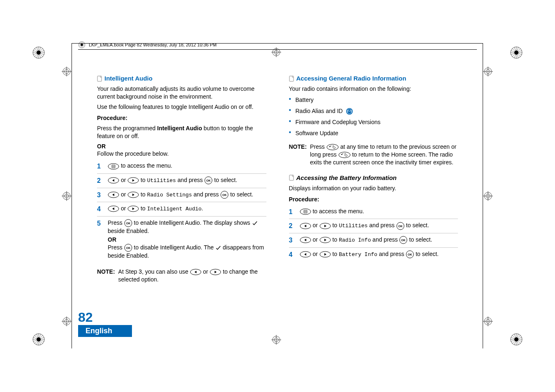 The width and height of the screenshot is (555, 392). Describe the element at coordinates (182, 276) in the screenshot. I see `note-block: NOTE: At Step 3, you can also use or to …` at that location.